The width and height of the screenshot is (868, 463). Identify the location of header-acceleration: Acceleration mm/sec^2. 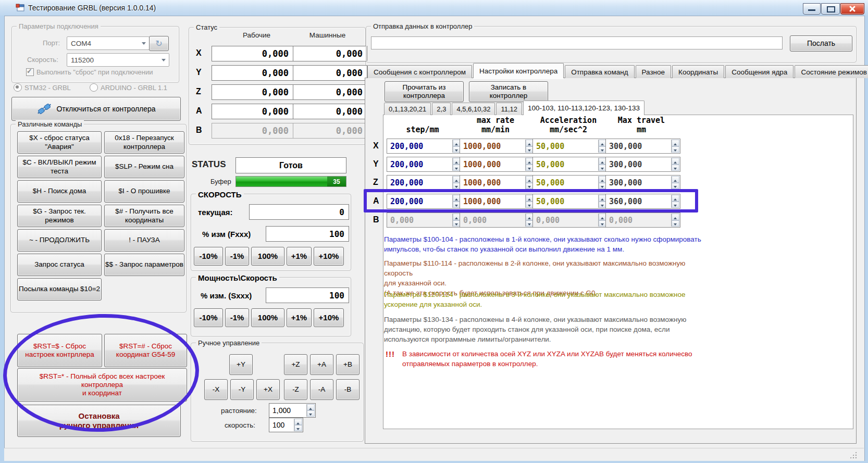
(568, 124).